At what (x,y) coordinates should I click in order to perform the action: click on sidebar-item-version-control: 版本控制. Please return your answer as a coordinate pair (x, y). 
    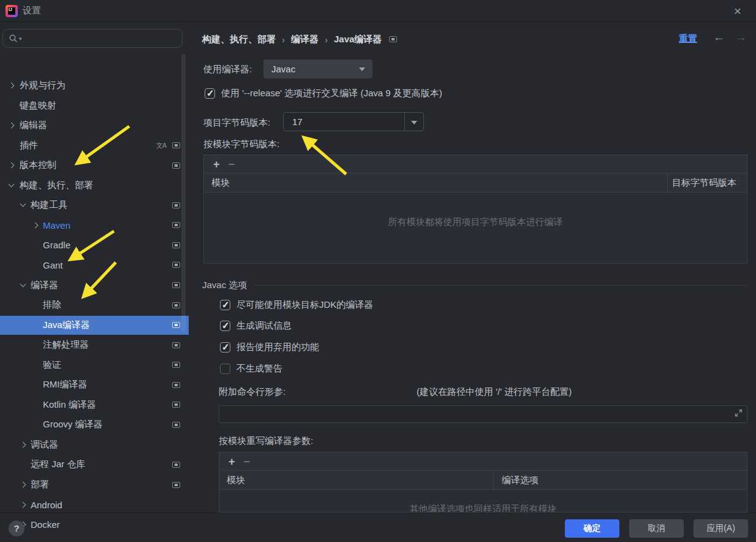
    Looking at the image, I should click on (94, 166).